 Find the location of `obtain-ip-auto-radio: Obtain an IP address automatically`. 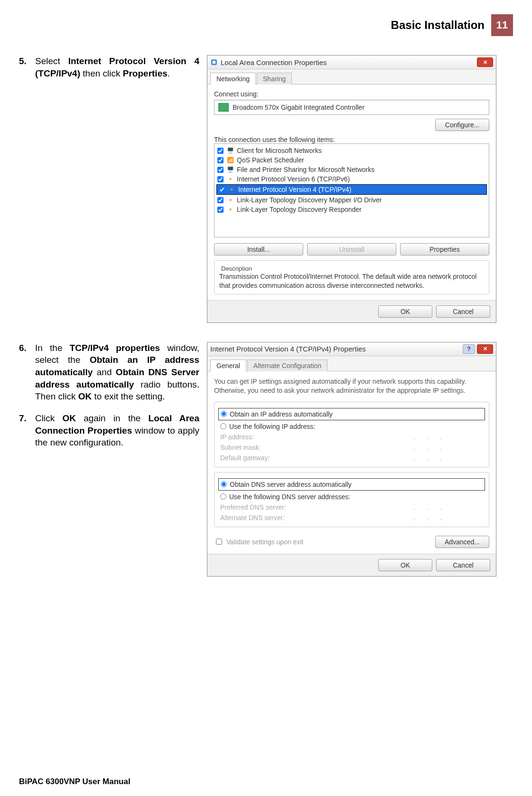

obtain-ip-auto-radio: Obtain an IP address automatically is located at coordinates (352, 414).